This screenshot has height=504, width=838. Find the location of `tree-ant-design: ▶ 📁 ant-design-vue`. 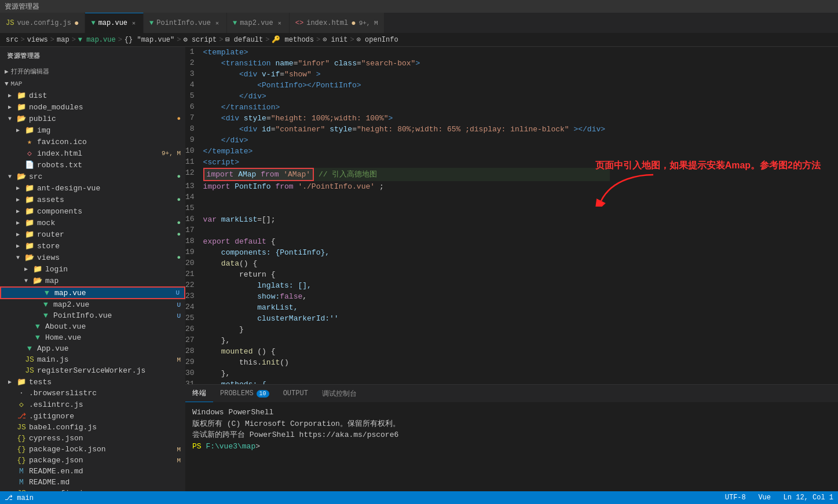

tree-ant-design: ▶ 📁 ant-design-vue is located at coordinates (93, 188).